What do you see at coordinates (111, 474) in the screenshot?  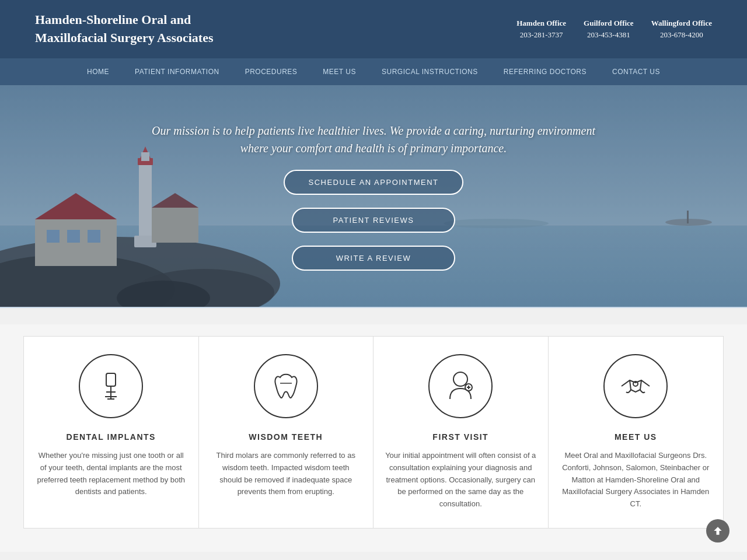 I see `dental-implants-text: Whether you're missing just one tooth or…` at bounding box center [111, 474].